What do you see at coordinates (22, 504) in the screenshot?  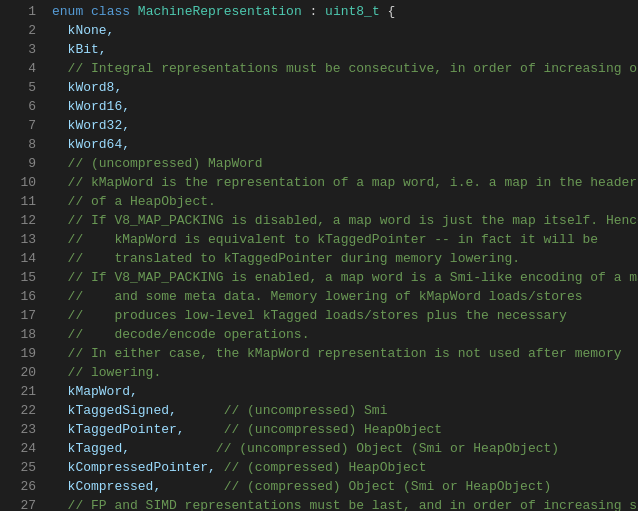 I see `line-number: 27` at bounding box center [22, 504].